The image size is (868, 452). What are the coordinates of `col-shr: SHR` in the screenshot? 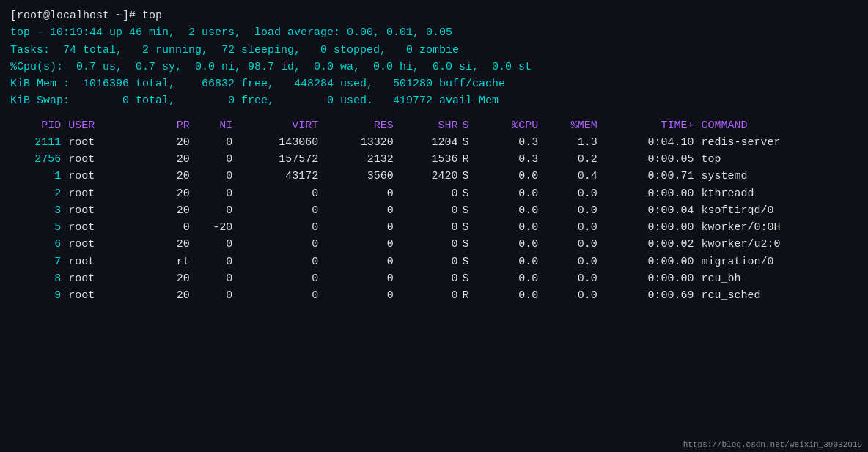 It's located at (429, 126).